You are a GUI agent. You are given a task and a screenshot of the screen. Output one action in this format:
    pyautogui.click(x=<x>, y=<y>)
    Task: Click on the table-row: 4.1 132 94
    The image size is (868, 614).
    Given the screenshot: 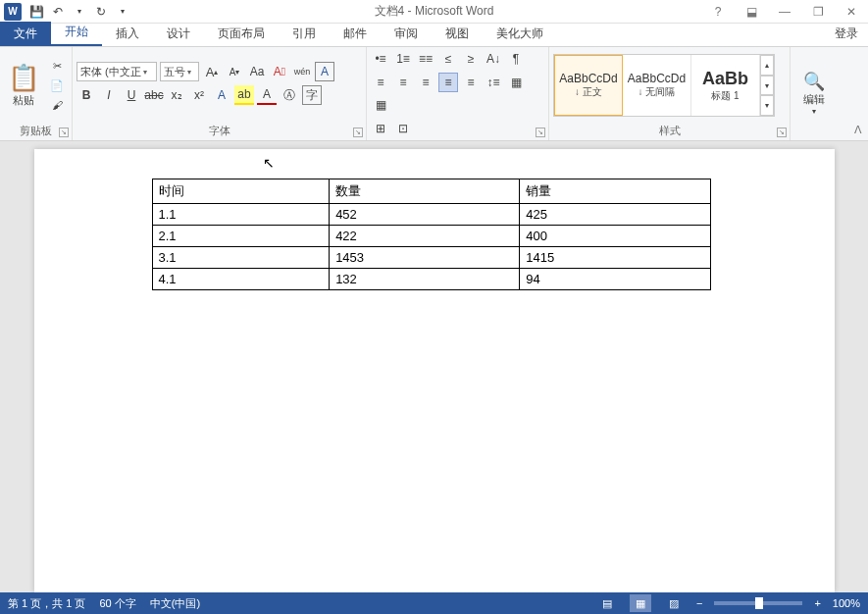 What is the action you would take?
    pyautogui.click(x=432, y=280)
    